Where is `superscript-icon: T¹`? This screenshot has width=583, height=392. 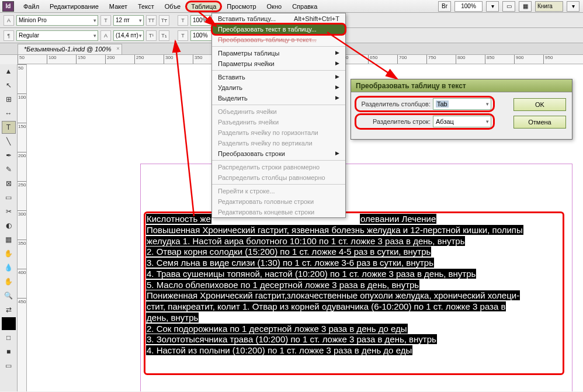
superscript-icon: T¹ is located at coordinates (151, 36).